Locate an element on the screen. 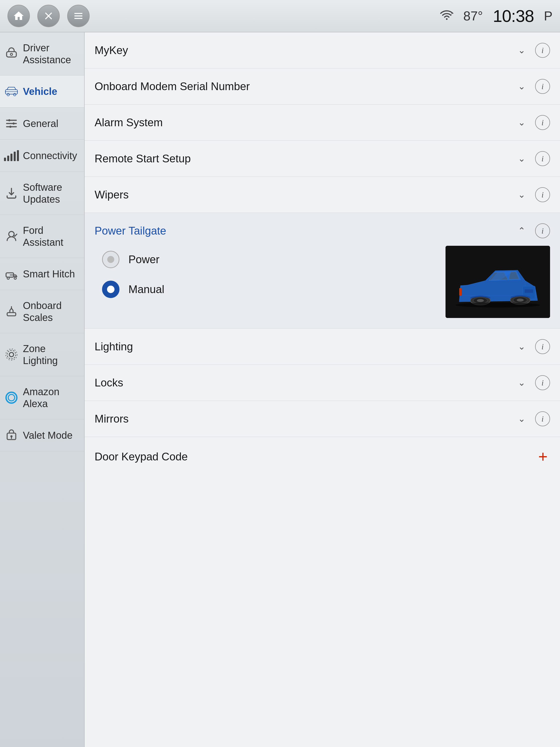  mykey-info: i is located at coordinates (543, 50).